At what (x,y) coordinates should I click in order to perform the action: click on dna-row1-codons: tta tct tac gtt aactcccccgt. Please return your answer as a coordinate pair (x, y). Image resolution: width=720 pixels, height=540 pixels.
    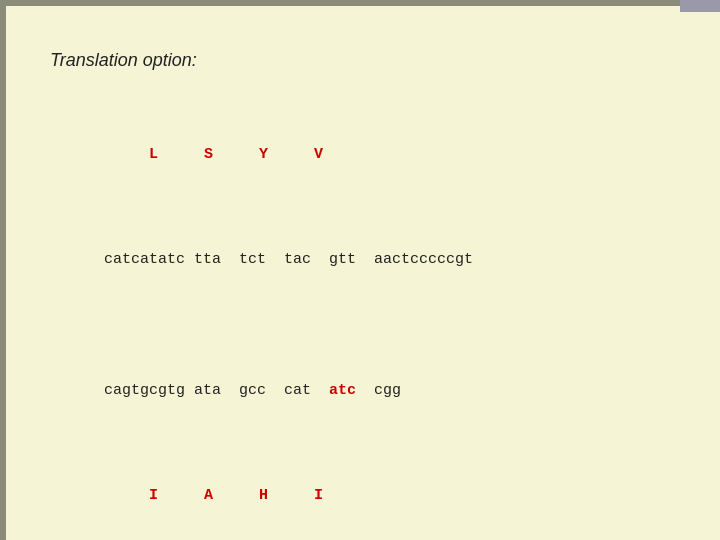
    Looking at the image, I should click on (334, 260).